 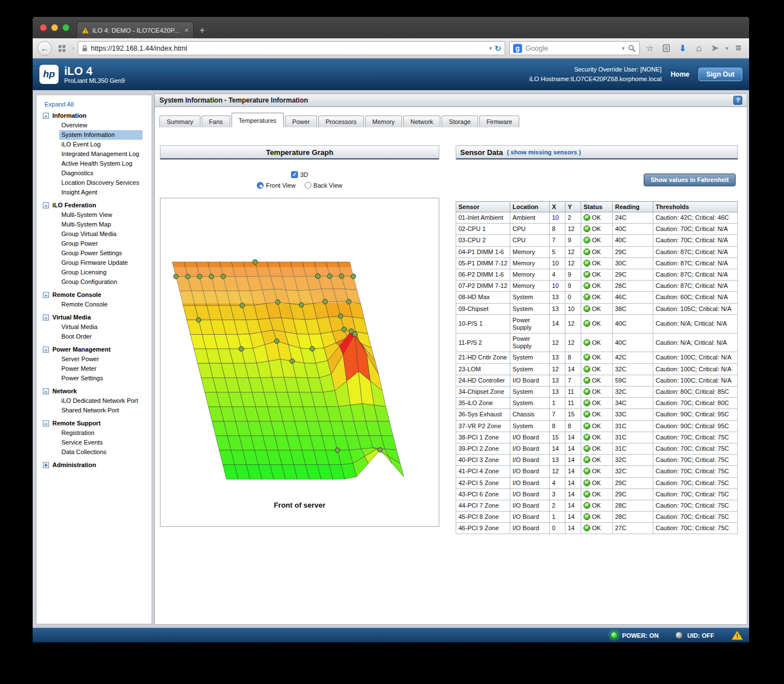 I want to click on 3d-checkbox, so click(x=295, y=175).